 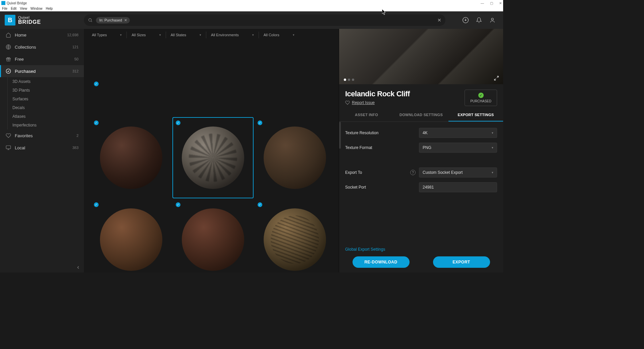 I want to click on export-button: EXPORT, so click(x=462, y=262).